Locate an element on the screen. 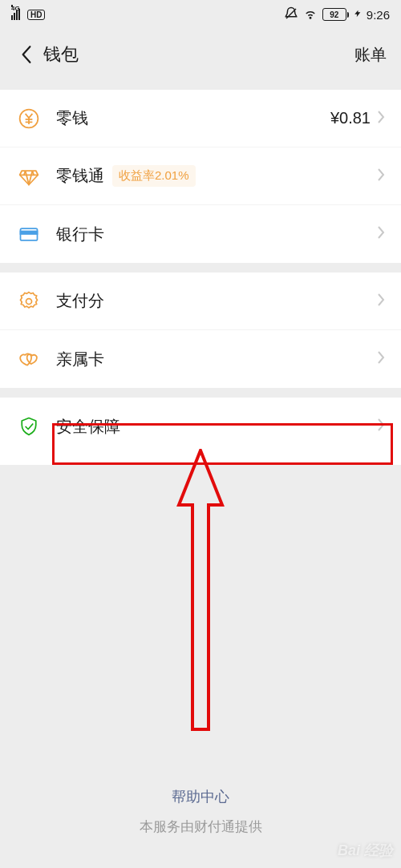 The image size is (401, 868). hd-badge: HD is located at coordinates (36, 14).